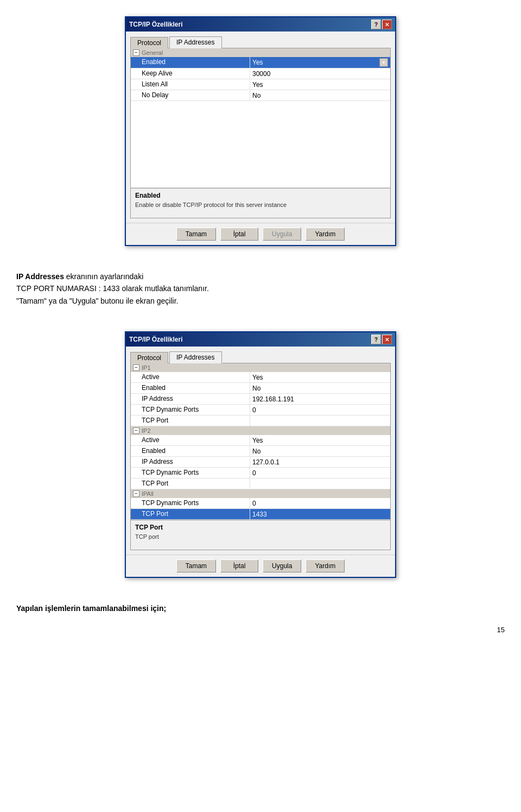 This screenshot has width=521, height=812. I want to click on section-ipall-label: IPAll, so click(148, 494).